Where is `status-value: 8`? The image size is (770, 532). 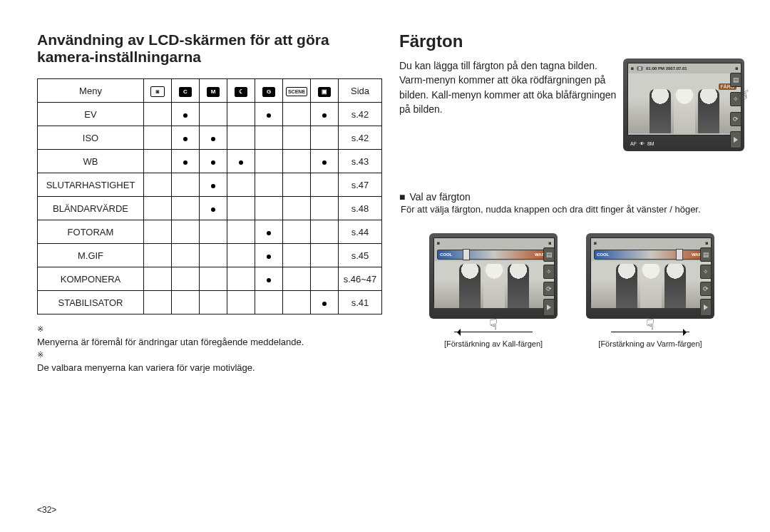 status-value: 8 is located at coordinates (640, 68).